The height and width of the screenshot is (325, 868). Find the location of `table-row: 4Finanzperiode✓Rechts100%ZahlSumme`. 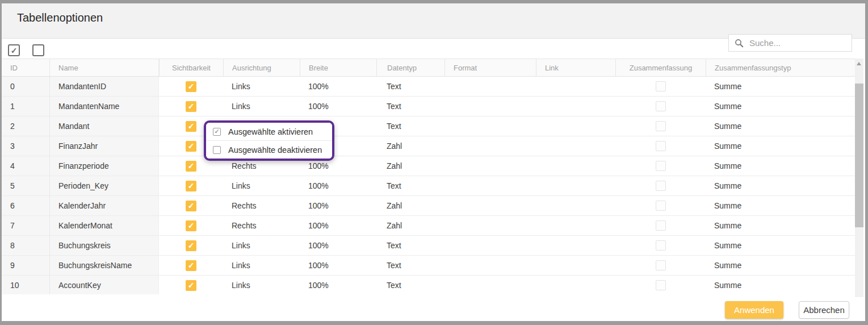

table-row: 4Finanzperiode✓Rechts100%ZahlSumme is located at coordinates (428, 166).